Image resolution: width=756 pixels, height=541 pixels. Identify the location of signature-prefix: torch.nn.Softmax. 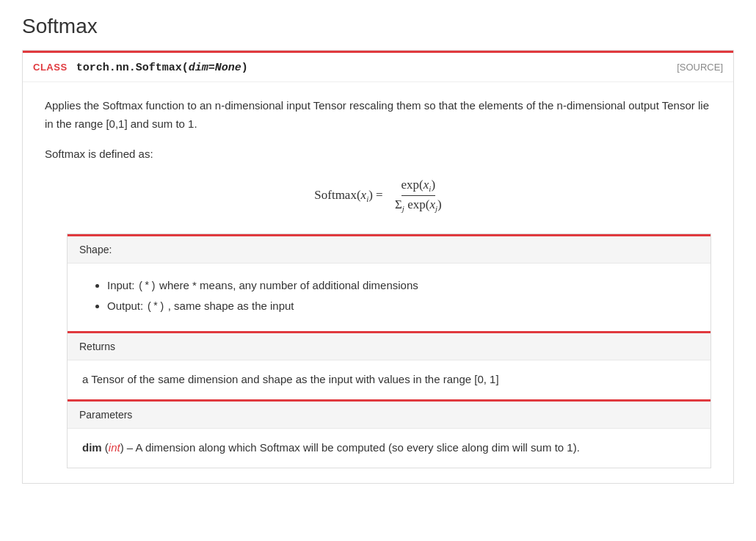
(129, 68).